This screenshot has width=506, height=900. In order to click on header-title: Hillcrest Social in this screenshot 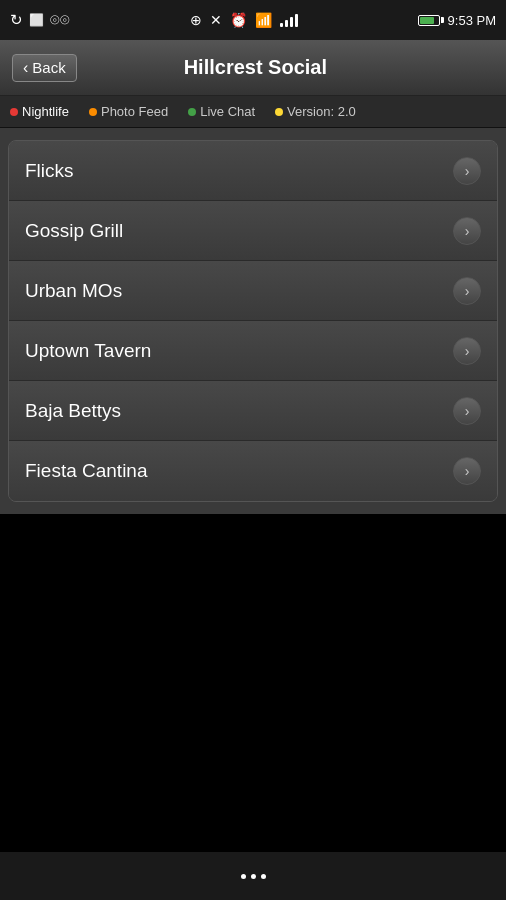, I will do `click(256, 68)`.